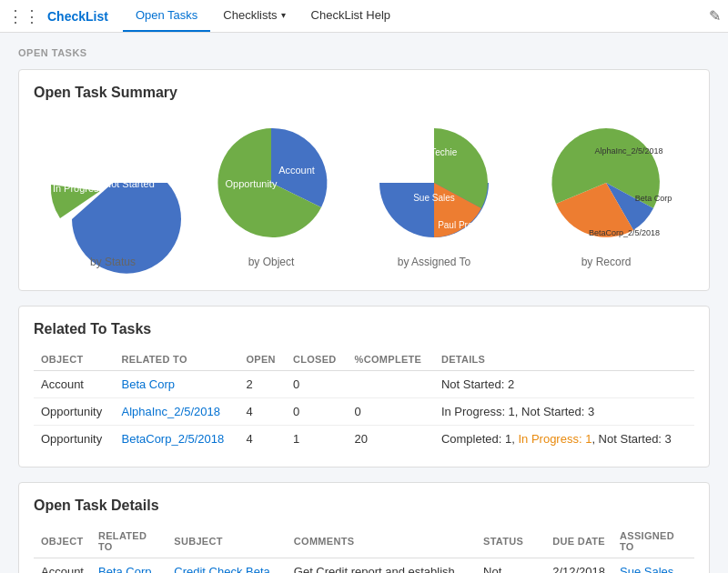 Image resolution: width=728 pixels, height=573 pixels. Describe the element at coordinates (364, 53) in the screenshot. I see `page-label: OPEN TASKS` at that location.